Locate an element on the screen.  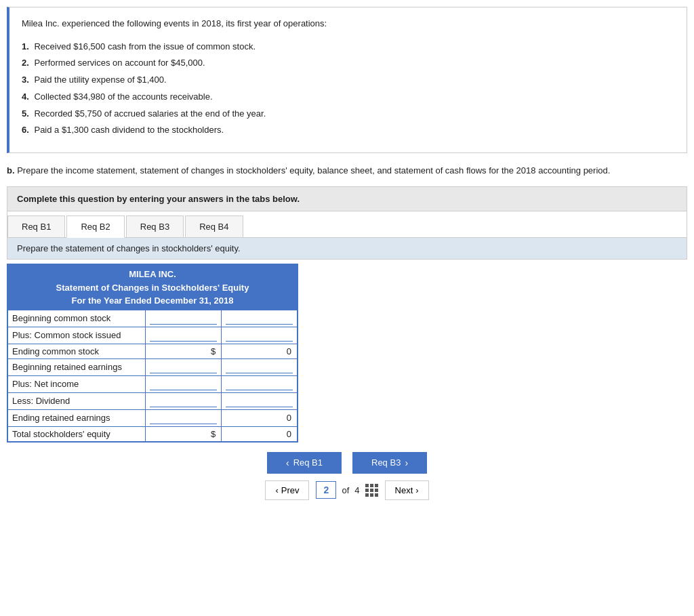
list-item: 1. Received $16,500 cash from the issue … is located at coordinates (348, 47).